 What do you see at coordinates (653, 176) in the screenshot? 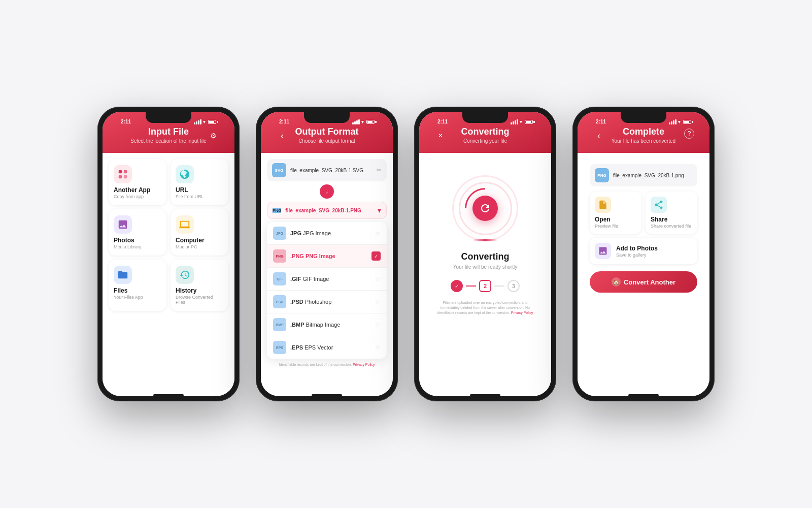
I see `result-filename: file_example_SVG_20kB-1.png` at bounding box center [653, 176].